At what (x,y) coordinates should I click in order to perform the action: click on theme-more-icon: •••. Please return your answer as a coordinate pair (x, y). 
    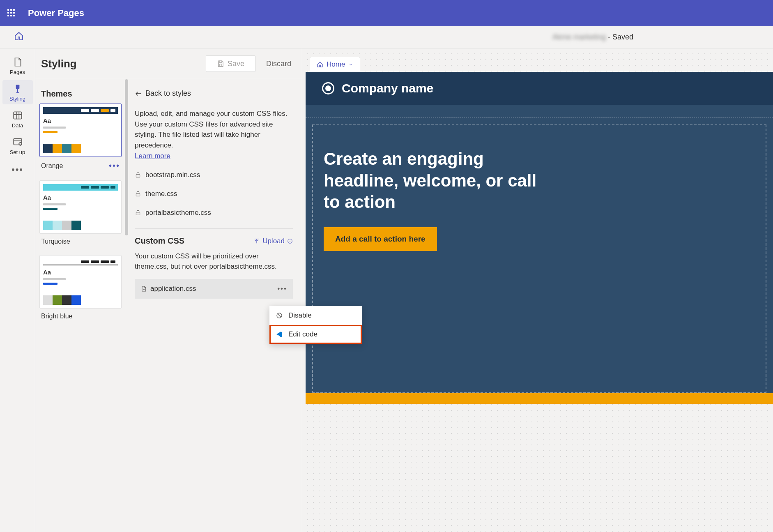
    Looking at the image, I should click on (114, 166).